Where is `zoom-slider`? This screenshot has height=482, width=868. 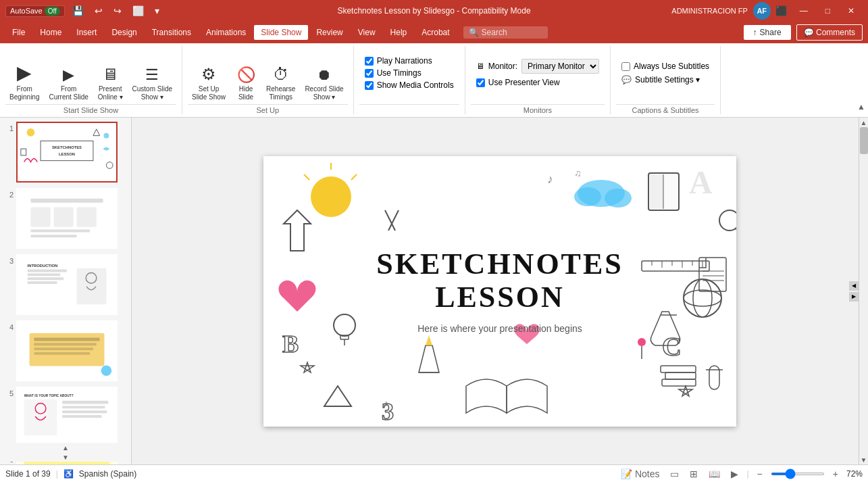
zoom-slider is located at coordinates (798, 474).